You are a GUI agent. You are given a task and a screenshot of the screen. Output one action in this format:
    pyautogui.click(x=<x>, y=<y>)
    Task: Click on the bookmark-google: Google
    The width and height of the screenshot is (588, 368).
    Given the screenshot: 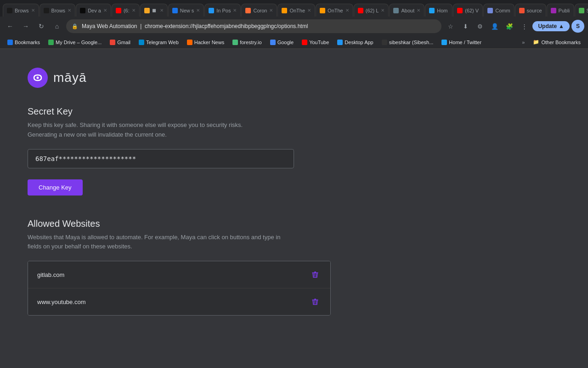 What is the action you would take?
    pyautogui.click(x=282, y=42)
    